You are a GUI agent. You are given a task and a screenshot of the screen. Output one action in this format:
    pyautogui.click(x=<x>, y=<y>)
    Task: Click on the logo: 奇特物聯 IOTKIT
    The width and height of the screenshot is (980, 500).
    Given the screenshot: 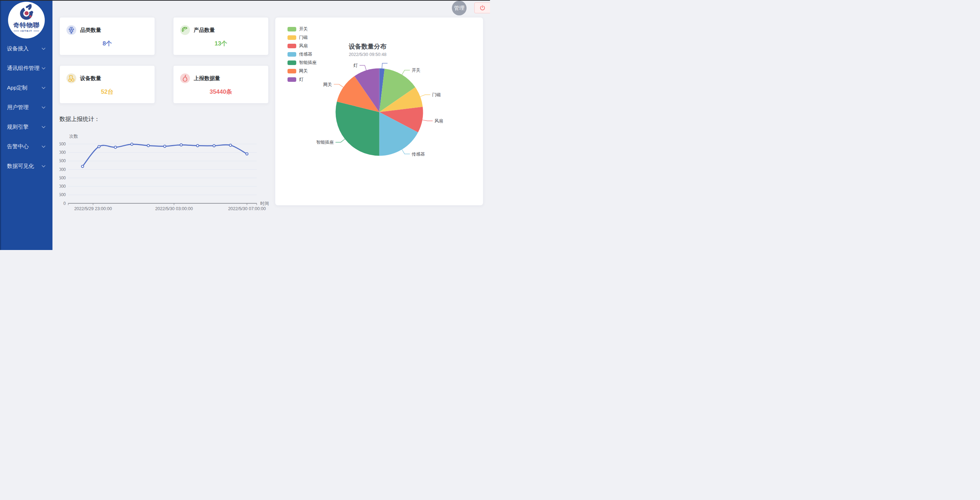 What is the action you would take?
    pyautogui.click(x=27, y=20)
    